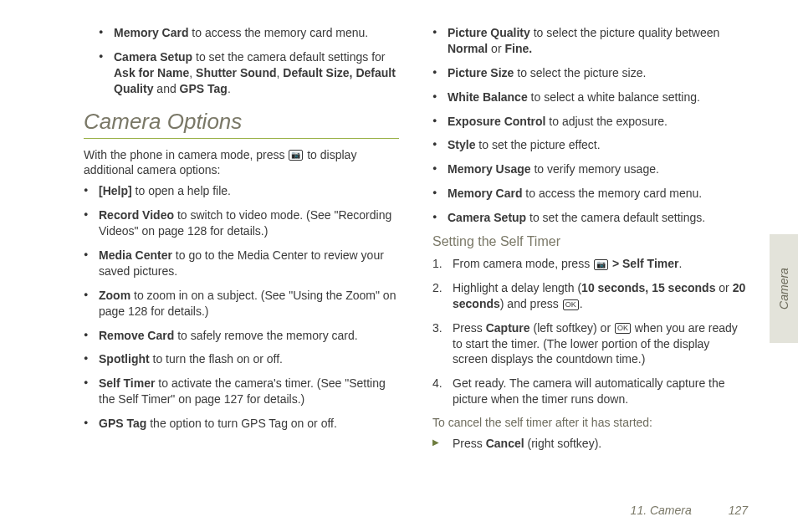 This screenshot has height=532, width=798. Describe the element at coordinates (241, 360) in the screenshot. I see `list-item: Spotlight to turn the flash on or off.` at that location.